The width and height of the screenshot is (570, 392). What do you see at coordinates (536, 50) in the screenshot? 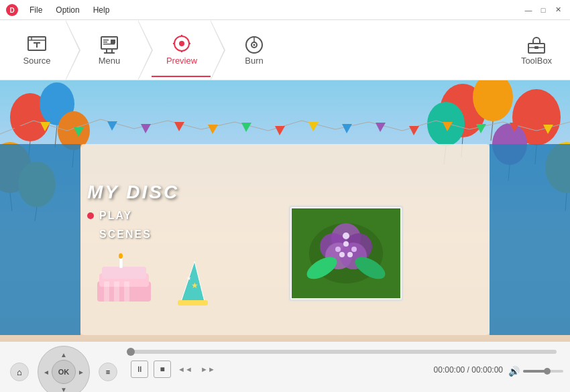
I see `toolbar-toolbox: ToolBox` at bounding box center [536, 50].